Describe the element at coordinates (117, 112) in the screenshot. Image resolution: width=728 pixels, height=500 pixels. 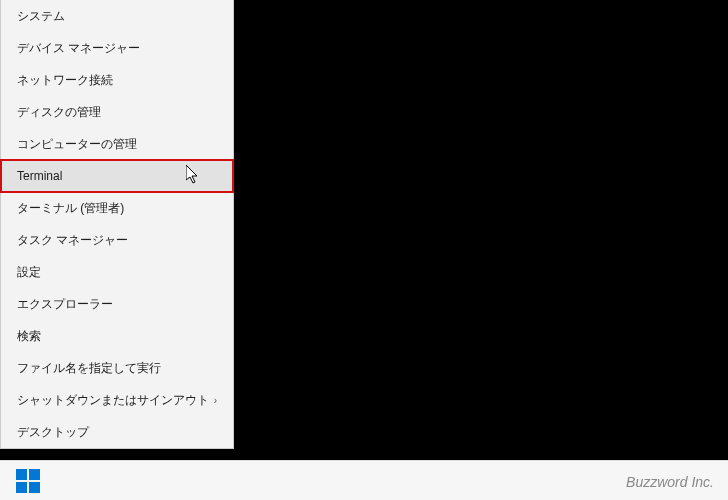
I see `menu-item: ディスクの管理` at that location.